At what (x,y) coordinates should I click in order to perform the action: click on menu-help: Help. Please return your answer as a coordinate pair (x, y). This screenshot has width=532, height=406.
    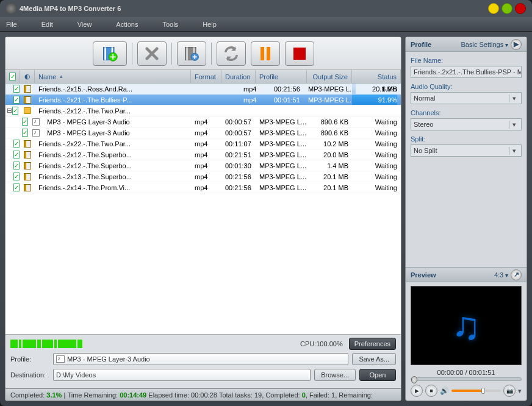
    Looking at the image, I should click on (210, 24).